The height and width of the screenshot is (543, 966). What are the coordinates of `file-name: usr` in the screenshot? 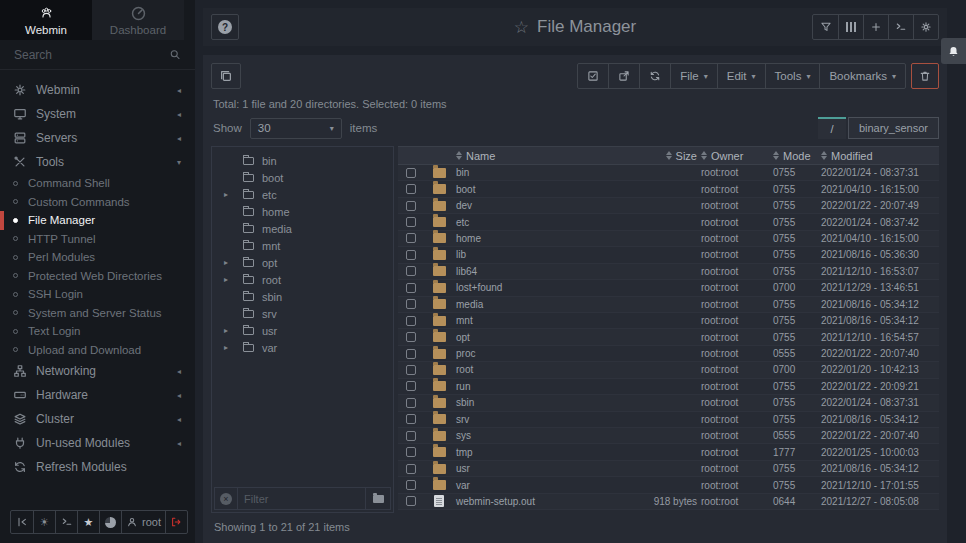 It's located at (530, 468).